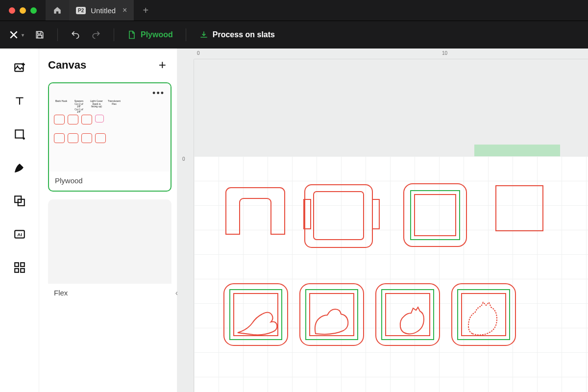 The height and width of the screenshot is (392, 588). Describe the element at coordinates (40, 35) in the screenshot. I see `save-button` at that location.